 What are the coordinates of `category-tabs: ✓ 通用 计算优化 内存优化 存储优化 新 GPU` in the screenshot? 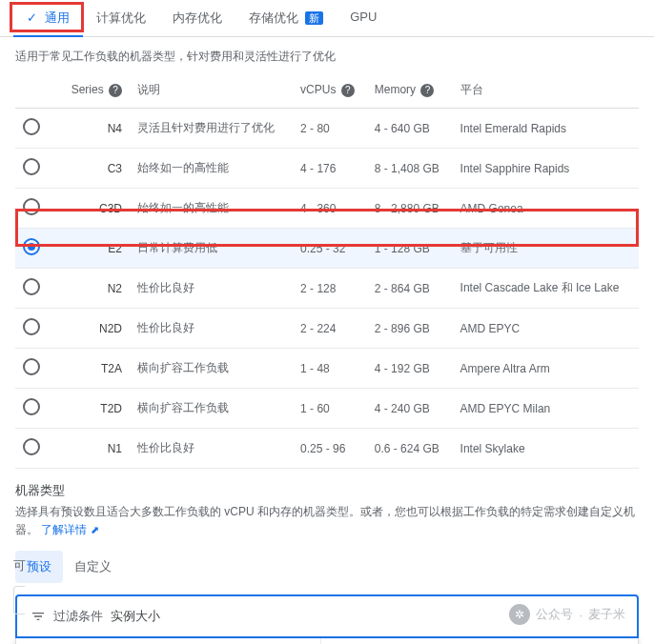 It's located at (327, 19).